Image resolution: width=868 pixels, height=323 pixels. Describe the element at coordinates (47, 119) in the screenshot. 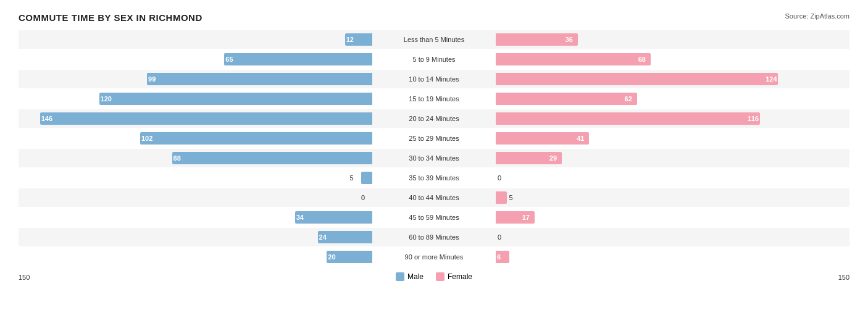

I see `value-male: 146` at that location.